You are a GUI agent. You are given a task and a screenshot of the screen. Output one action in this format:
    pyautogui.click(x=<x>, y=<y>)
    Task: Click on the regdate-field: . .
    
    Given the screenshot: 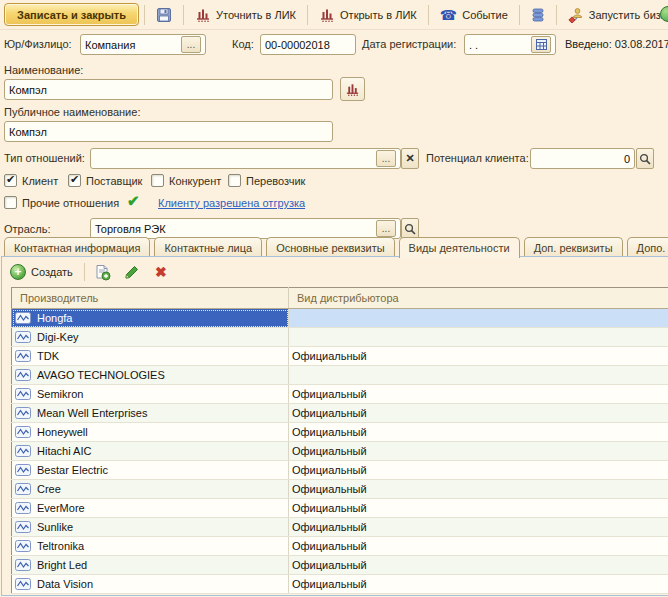 What is the action you would take?
    pyautogui.click(x=510, y=44)
    